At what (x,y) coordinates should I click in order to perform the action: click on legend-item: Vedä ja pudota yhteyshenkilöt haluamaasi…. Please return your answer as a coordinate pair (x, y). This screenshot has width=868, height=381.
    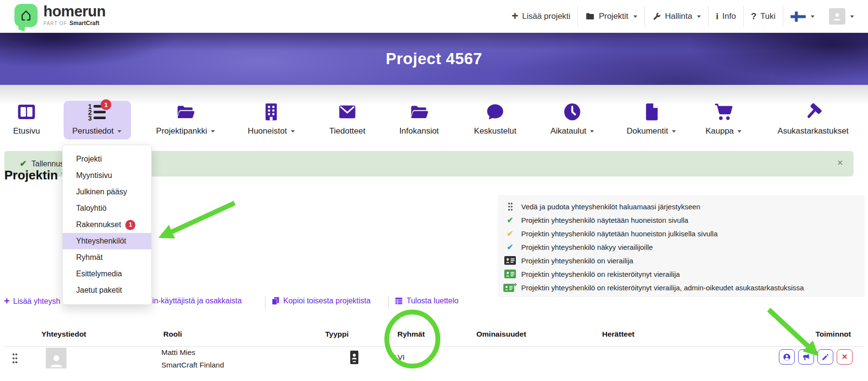
    Looking at the image, I should click on (684, 206).